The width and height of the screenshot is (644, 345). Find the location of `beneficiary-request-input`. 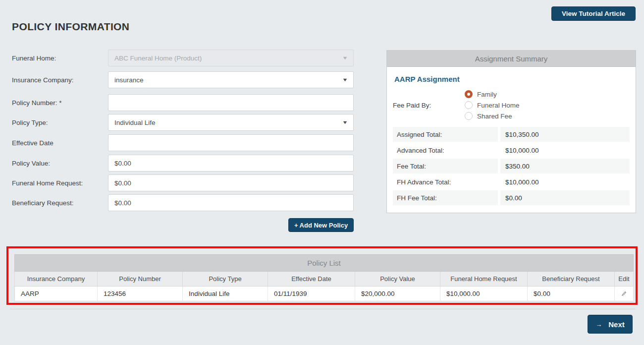

beneficiary-request-input is located at coordinates (231, 203).